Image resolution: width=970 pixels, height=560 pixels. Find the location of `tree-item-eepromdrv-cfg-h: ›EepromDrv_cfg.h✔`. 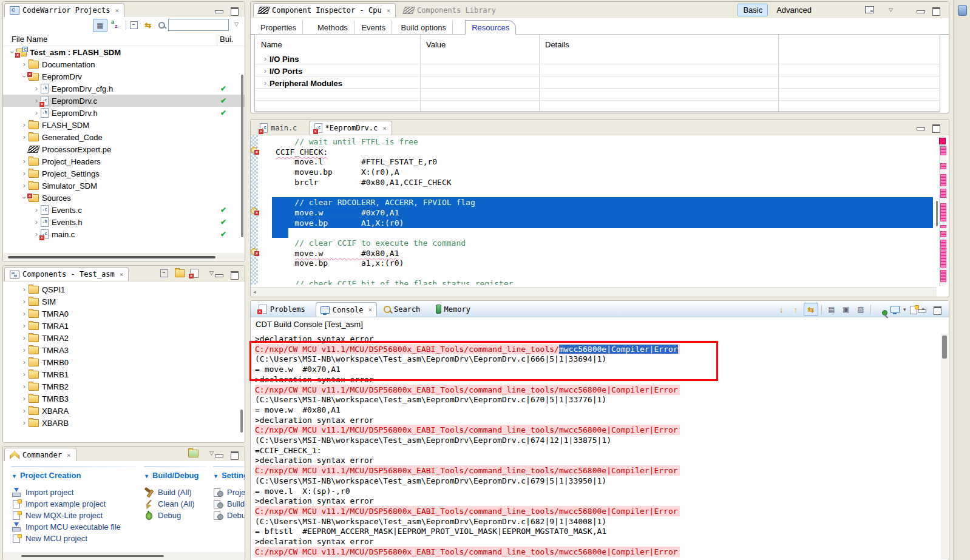

tree-item-eepromdrv-cfg-h: ›EepromDrv_cfg.h✔ is located at coordinates (124, 89).